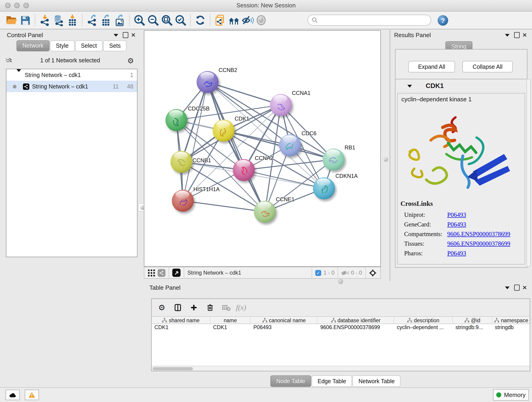 The image size is (532, 402). Describe the element at coordinates (234, 20) in the screenshot. I see `first-neighbors-icon` at that location.